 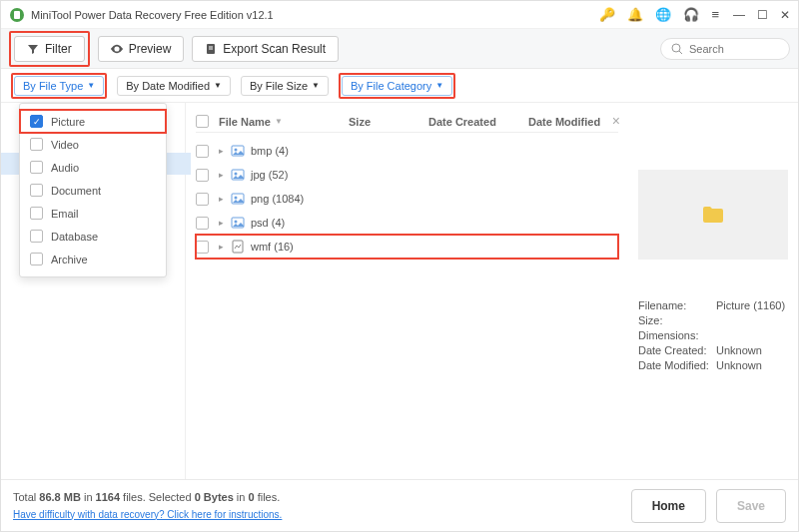 I want to click on home-button: Home, so click(x=669, y=506).